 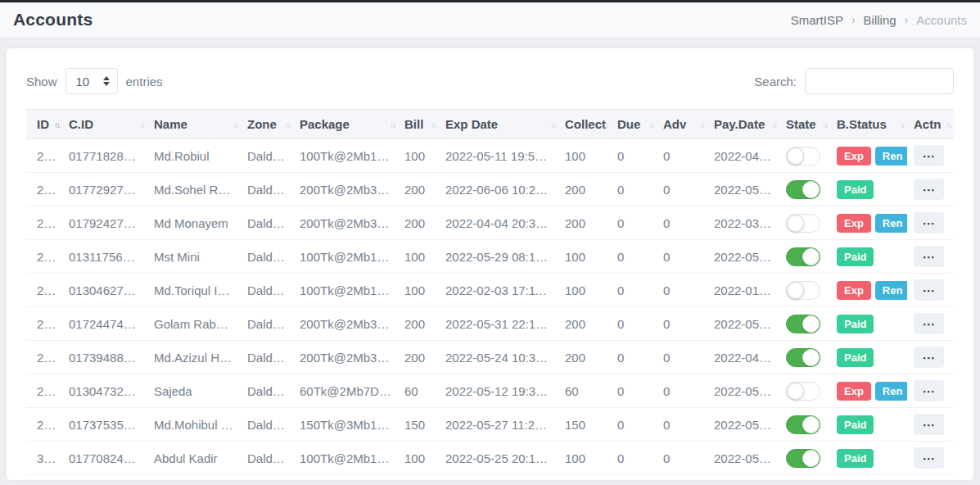 I want to click on cell-collect: 150, so click(x=585, y=424).